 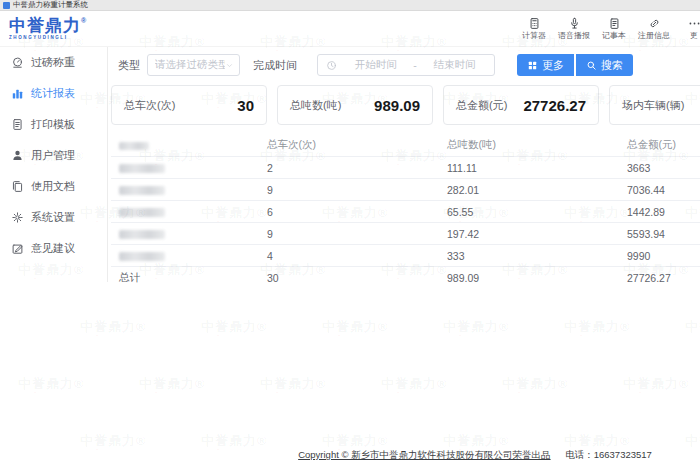 What do you see at coordinates (194, 65) in the screenshot?
I see `weighing-type-select: 请选择过磅类型` at bounding box center [194, 65].